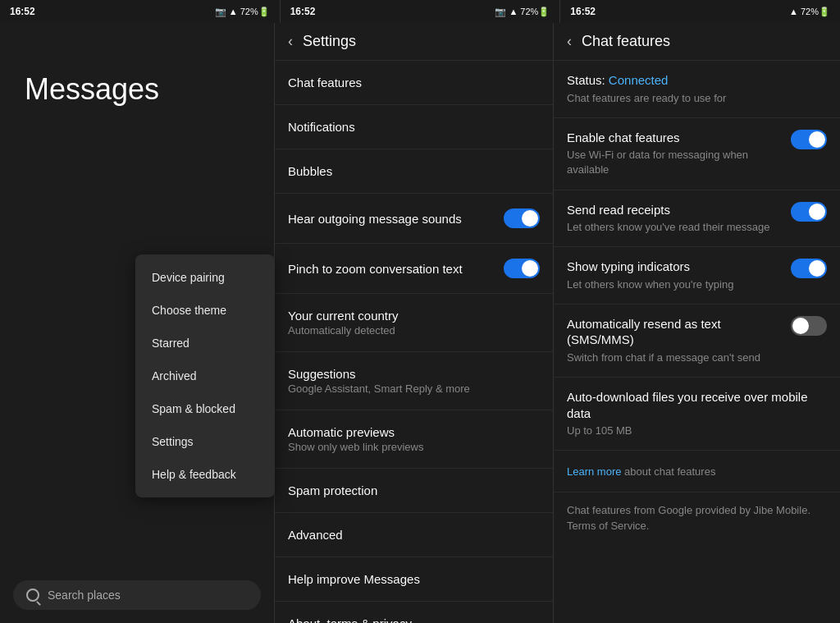  I want to click on menu-item-starred: Starred, so click(205, 343).